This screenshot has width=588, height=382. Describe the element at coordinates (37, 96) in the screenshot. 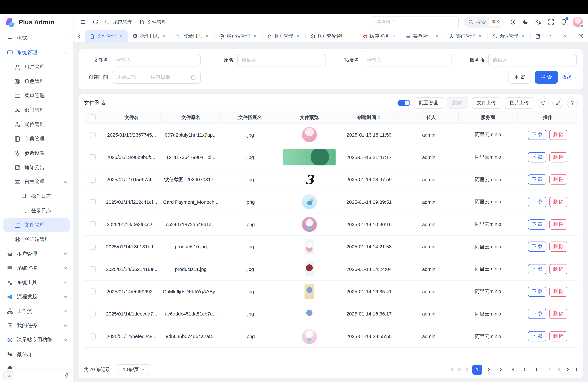

I see `sidebar-item-菜单管理: 菜单管理` at that location.